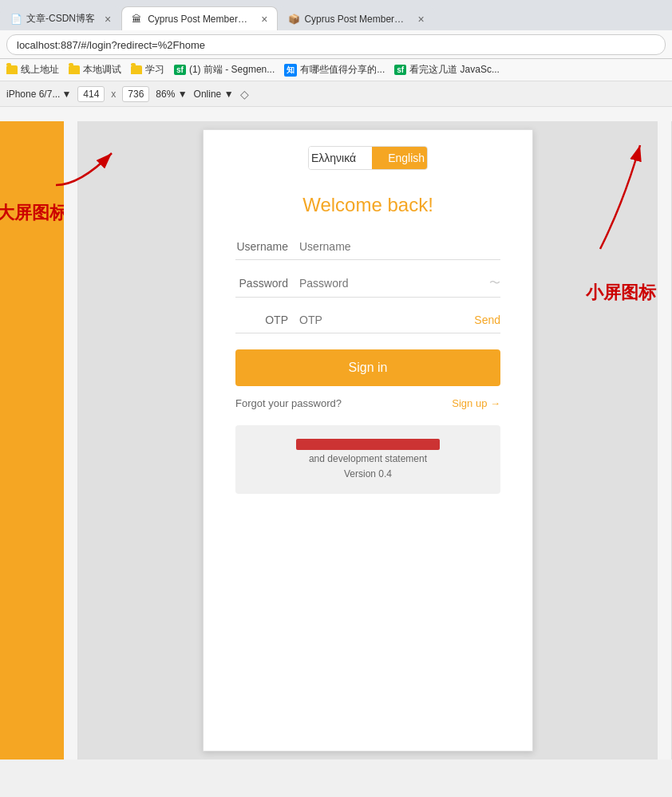  Describe the element at coordinates (368, 368) in the screenshot. I see `signin-button: Sign in` at that location.